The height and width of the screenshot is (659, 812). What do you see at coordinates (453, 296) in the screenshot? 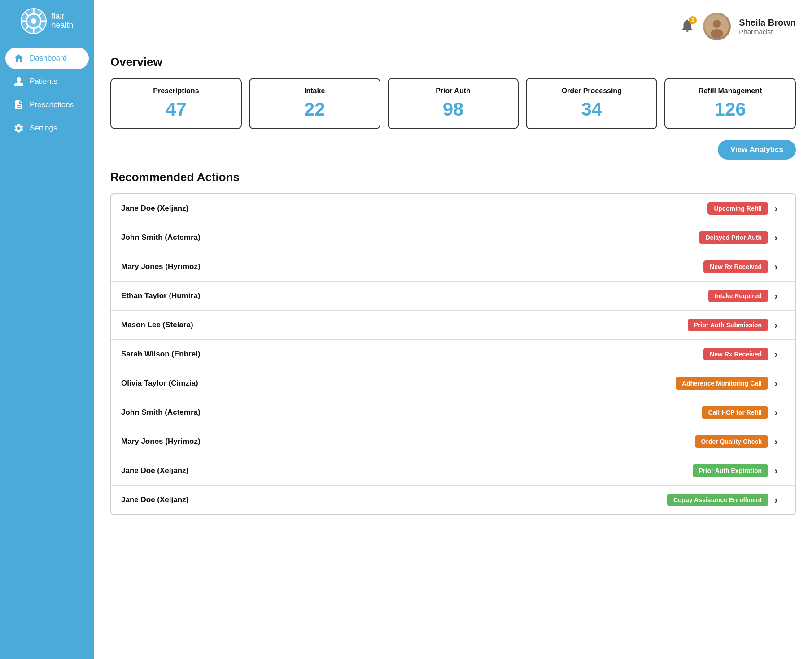
I see `table-row: Ethan Taylor (Humira)Intake Required›` at bounding box center [453, 296].